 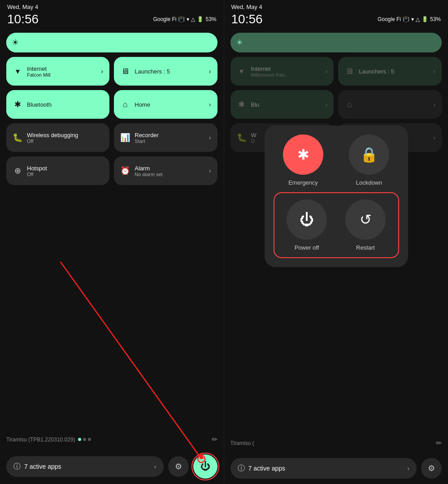 What do you see at coordinates (165, 171) in the screenshot?
I see `tile-alarm: ⏰ Alarm No alarm set ›` at bounding box center [165, 171].